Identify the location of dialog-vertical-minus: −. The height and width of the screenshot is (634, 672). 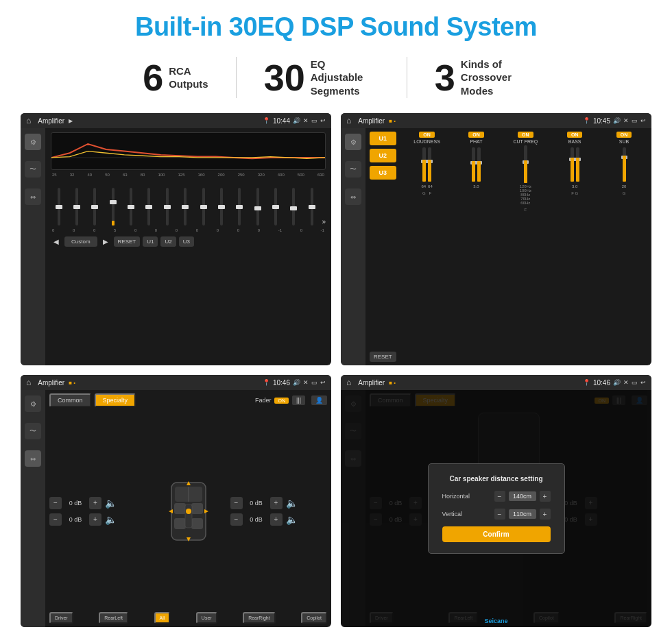
(500, 514).